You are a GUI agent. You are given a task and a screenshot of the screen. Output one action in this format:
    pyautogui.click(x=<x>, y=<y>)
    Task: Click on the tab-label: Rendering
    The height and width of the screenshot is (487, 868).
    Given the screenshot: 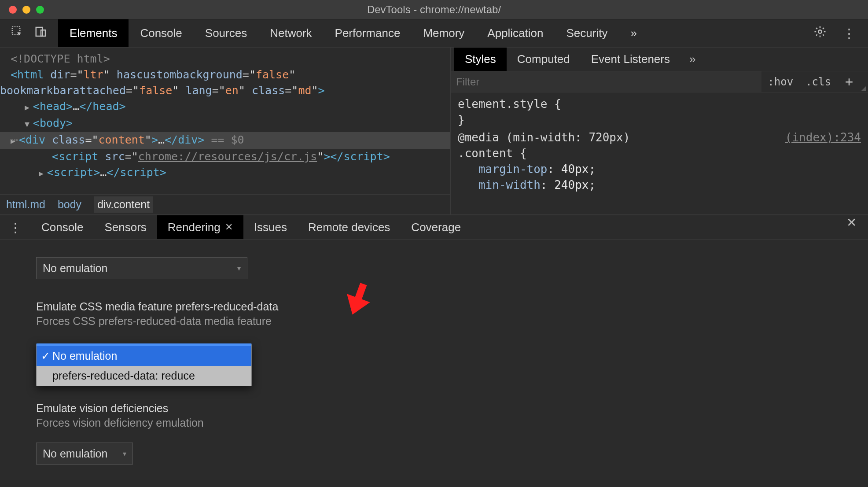 What is the action you would take?
    pyautogui.click(x=194, y=227)
    